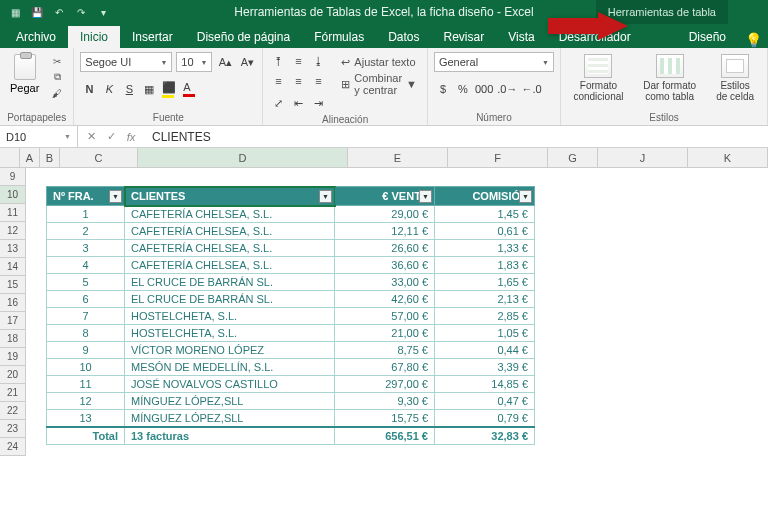 This screenshot has height=521, width=768. I want to click on conditional-format-button: Formato condicional, so click(598, 78).